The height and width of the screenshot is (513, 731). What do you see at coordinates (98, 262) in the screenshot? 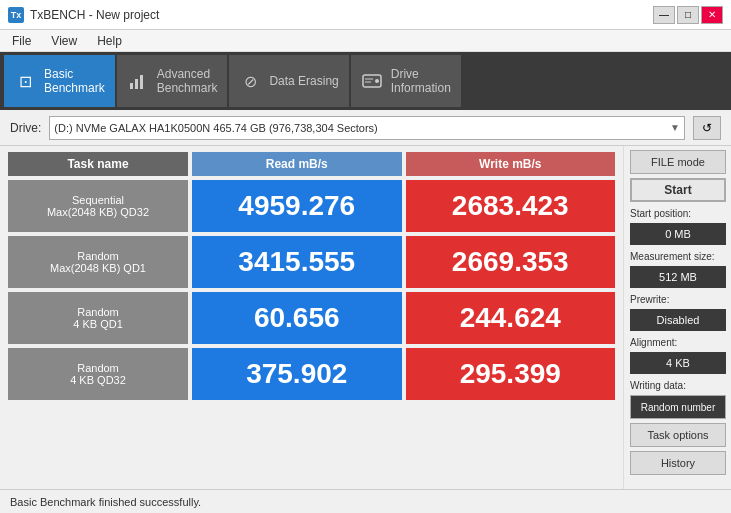
I see `row-label-1: RandomMax(2048 KB) QD1` at bounding box center [98, 262].